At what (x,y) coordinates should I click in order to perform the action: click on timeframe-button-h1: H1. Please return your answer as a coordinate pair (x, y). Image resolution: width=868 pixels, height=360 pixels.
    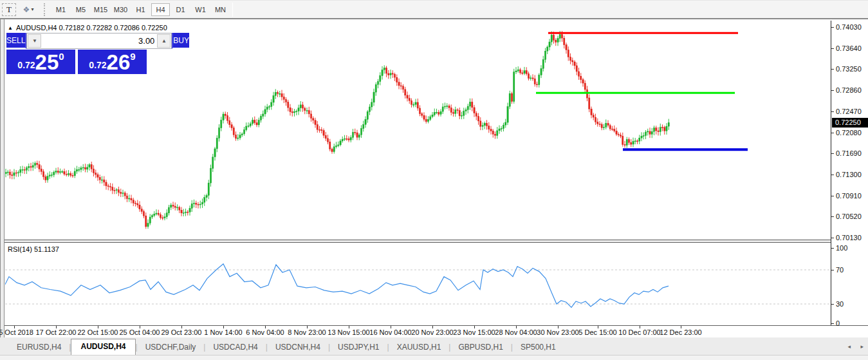
    Looking at the image, I should click on (140, 10).